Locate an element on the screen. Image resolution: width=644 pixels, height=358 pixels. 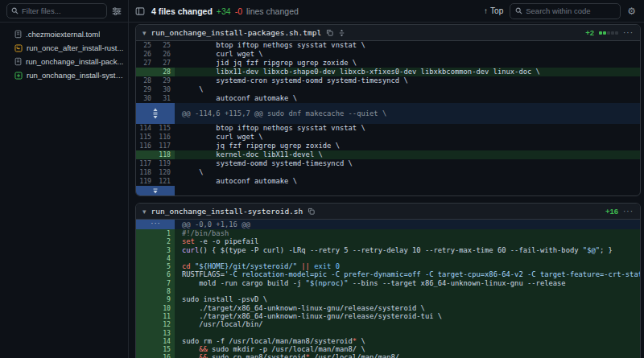
expand-hunk-buttons is located at coordinates (155, 113).